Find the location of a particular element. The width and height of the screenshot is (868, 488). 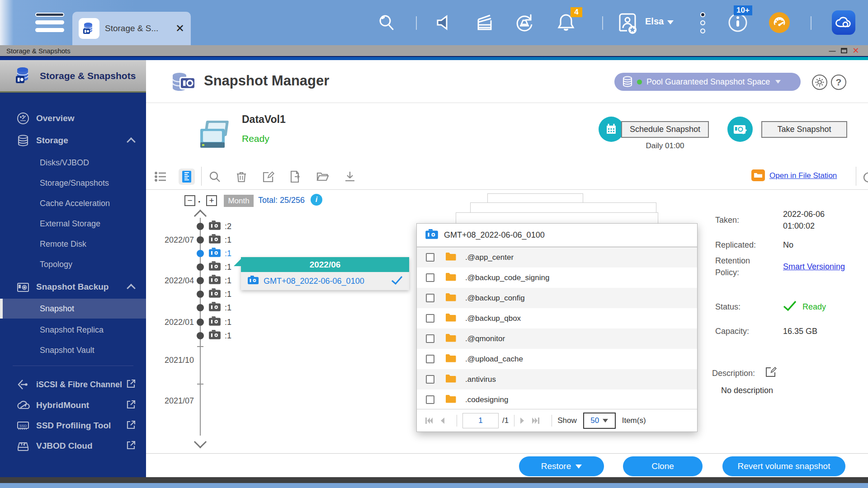

main-menu-icon is located at coordinates (50, 23).